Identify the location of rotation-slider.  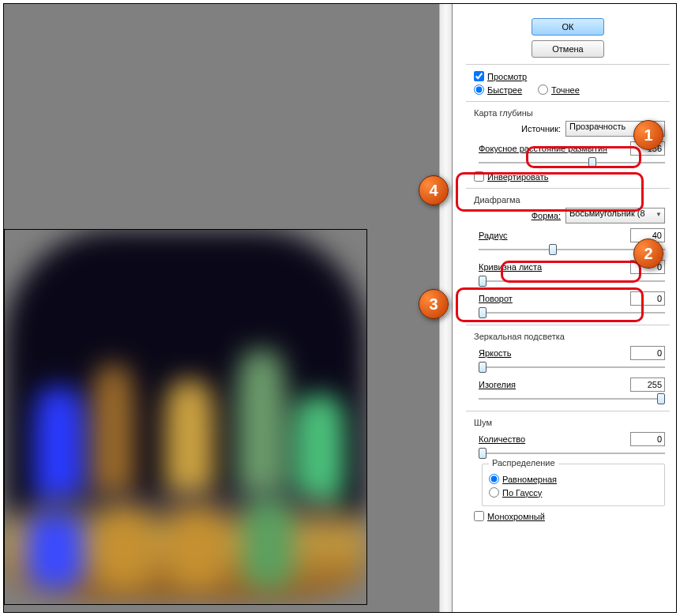
(572, 313).